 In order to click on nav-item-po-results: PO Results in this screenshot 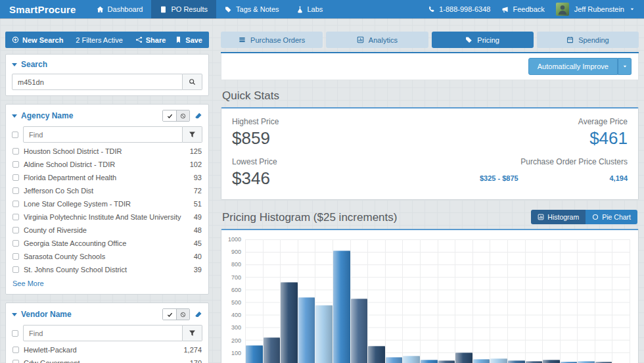, I will do `click(184, 9)`.